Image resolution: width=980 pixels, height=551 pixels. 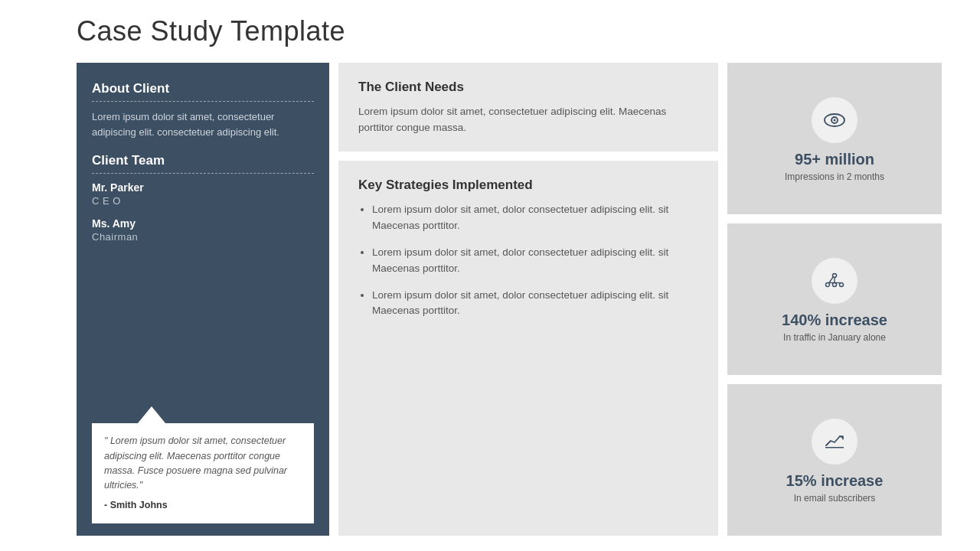 I want to click on stat-card-1: 95+ million Impressions in 2 months, so click(x=835, y=139).